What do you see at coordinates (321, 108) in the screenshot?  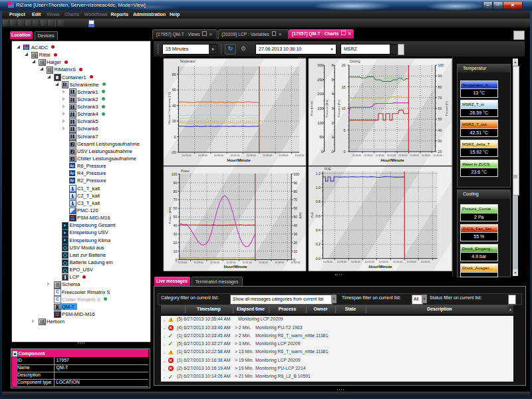 I see `svg-text: 150` at bounding box center [321, 108].